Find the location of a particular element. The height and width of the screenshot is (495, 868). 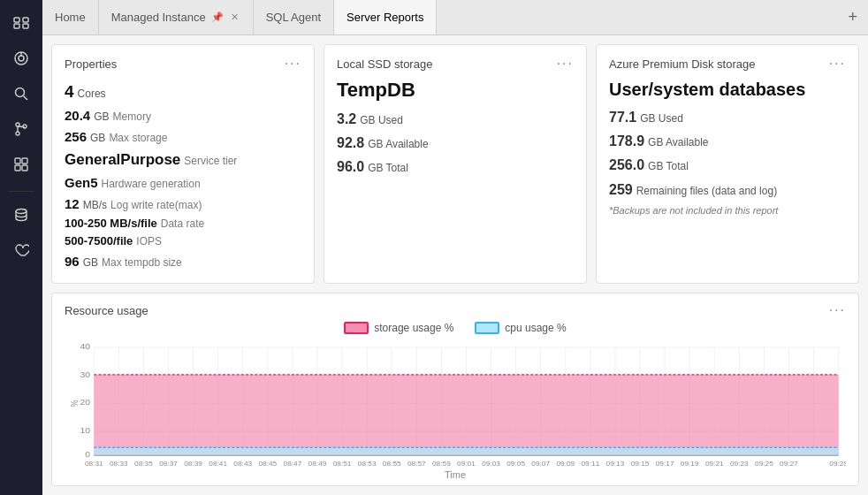

sidebar is located at coordinates (21, 248).